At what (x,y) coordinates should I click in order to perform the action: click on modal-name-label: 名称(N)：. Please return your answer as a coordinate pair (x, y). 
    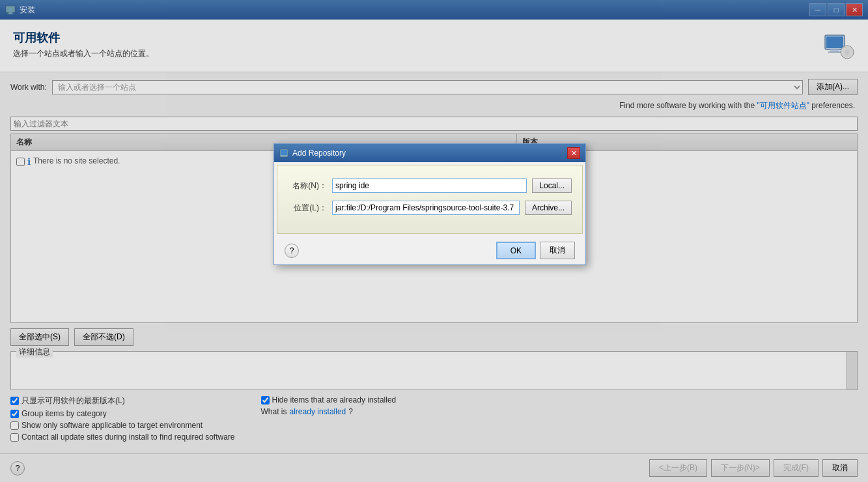
    Looking at the image, I should click on (307, 186).